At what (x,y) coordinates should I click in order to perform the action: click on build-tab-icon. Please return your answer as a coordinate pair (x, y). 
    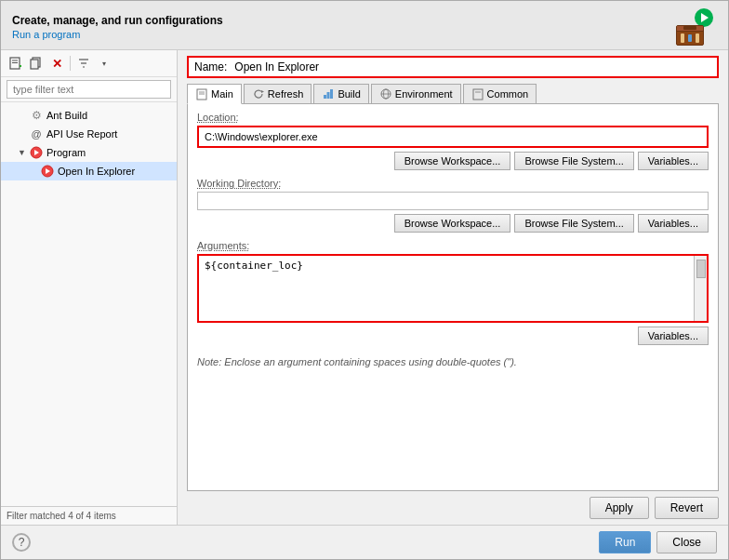
    Looking at the image, I should click on (328, 94).